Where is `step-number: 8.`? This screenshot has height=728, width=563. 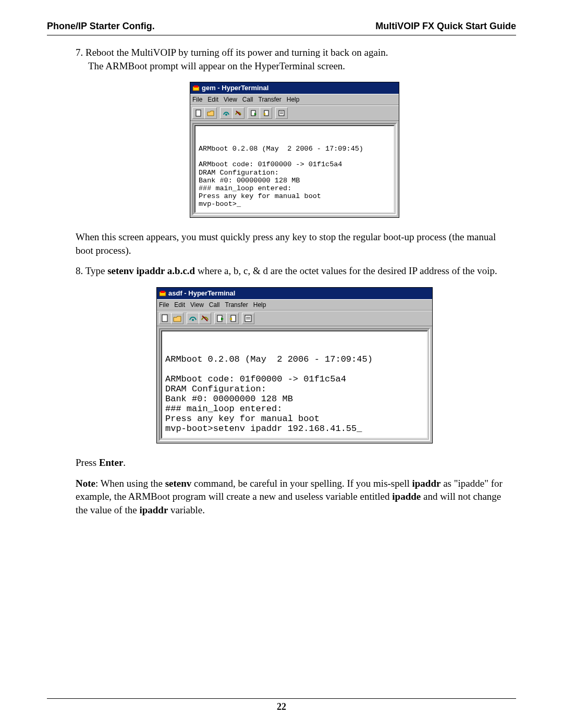 step-number: 8. is located at coordinates (79, 271).